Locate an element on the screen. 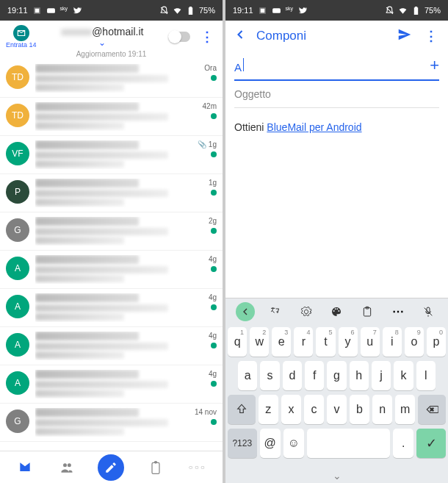 This screenshot has height=483, width=448. key-d: d is located at coordinates (292, 376).